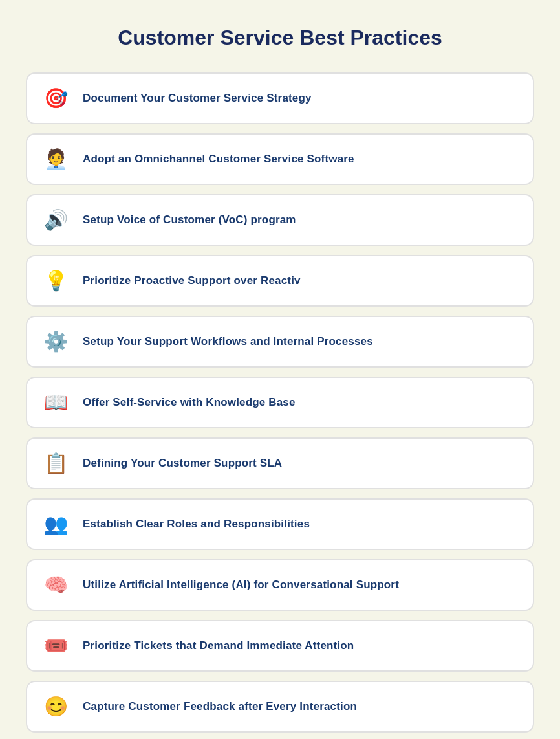 This screenshot has width=560, height=739. Describe the element at coordinates (280, 463) in the screenshot. I see `list-item: 📋Defining Your Customer Support SLA` at that location.